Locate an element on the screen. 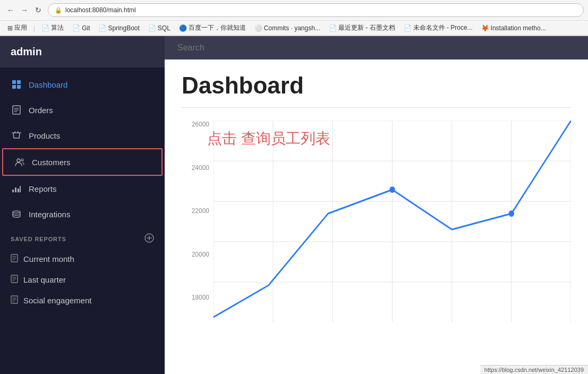 The width and height of the screenshot is (588, 374). bookmark-icon: 🔵 is located at coordinates (183, 28).